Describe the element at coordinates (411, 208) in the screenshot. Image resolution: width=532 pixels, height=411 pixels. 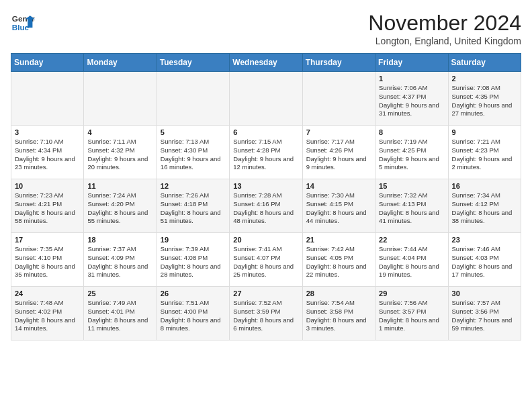
I see `day-info: Sunrise: 7:32 AM Sunset: 4:13 PM Dayligh…` at that location.